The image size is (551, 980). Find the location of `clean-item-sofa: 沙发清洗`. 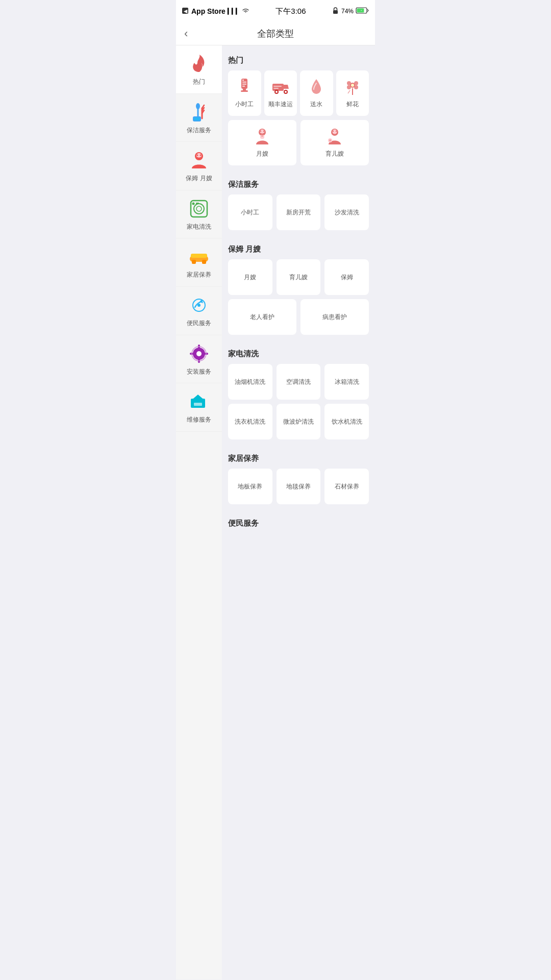

clean-item-sofa: 沙发清洗 is located at coordinates (347, 212).